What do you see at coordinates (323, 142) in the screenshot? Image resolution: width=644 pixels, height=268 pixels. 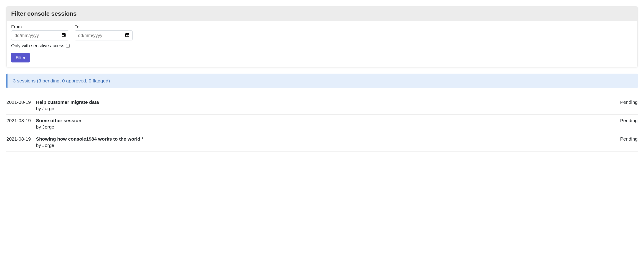 I see `session-info: Showing how console1984 works to the wor…` at bounding box center [323, 142].